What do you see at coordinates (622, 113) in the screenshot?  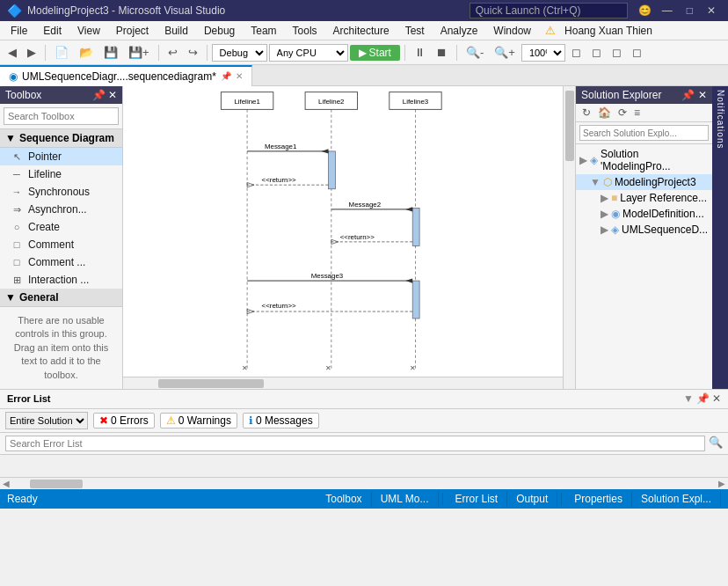 I see `se-refresh-btn: ⟳` at bounding box center [622, 113].